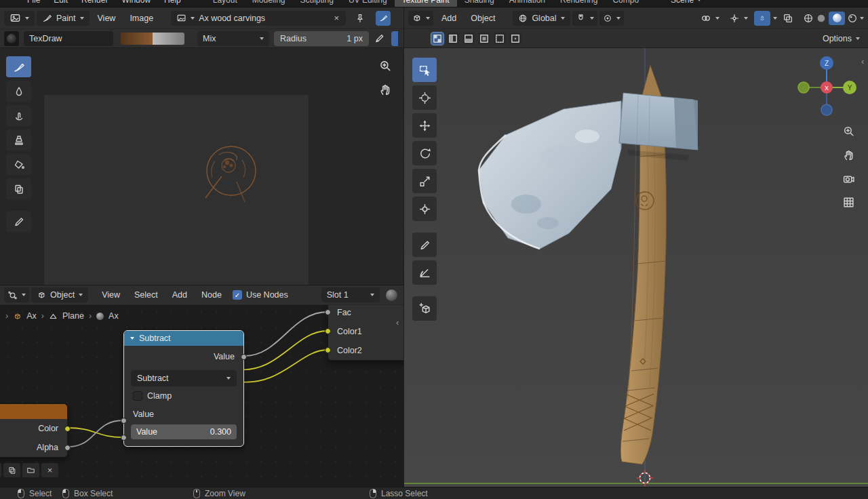 The height and width of the screenshot is (499, 868). What do you see at coordinates (541, 18) in the screenshot?
I see `transform-orientation-dropdown: Global` at bounding box center [541, 18].